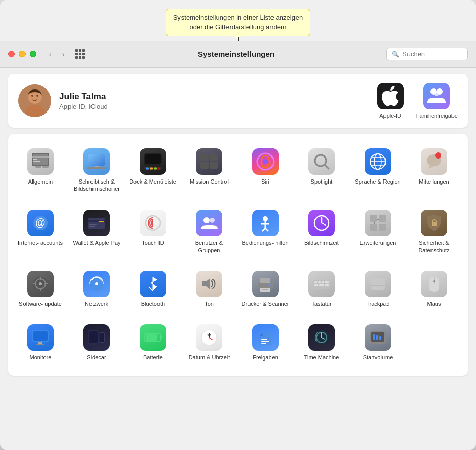 This screenshot has height=450, width=476. Describe the element at coordinates (97, 343) in the screenshot. I see `settings-item-sidecar: Sidecar` at that location.